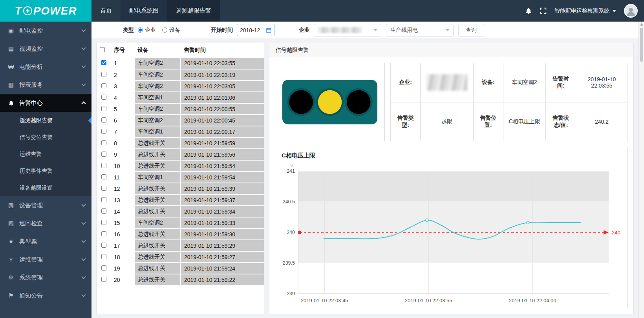 This screenshot has width=644, height=318. What do you see at coordinates (584, 11) in the screenshot?
I see `top-right-actions: 智能配电运检检测系统` at bounding box center [584, 11].